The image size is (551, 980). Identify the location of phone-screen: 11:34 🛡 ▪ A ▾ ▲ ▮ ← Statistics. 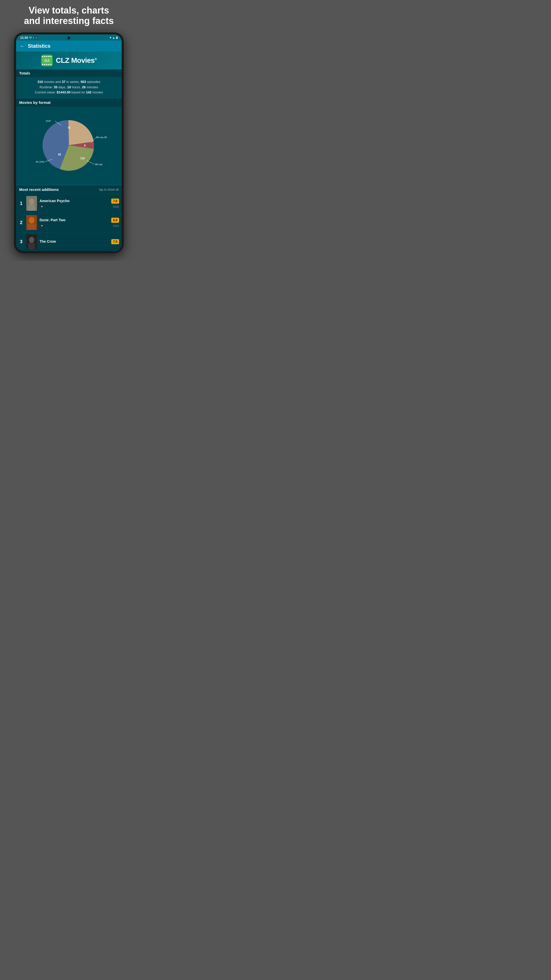
(69, 143).